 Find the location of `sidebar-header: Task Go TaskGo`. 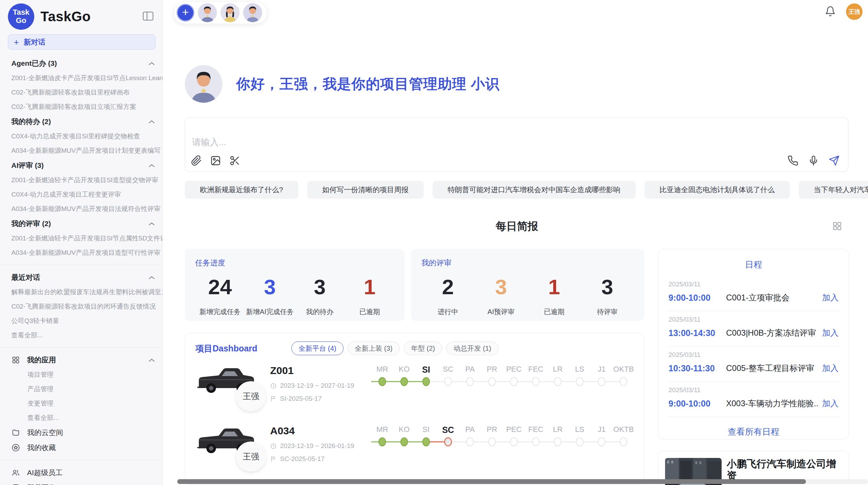

sidebar-header: Task Go TaskGo is located at coordinates (81, 16).